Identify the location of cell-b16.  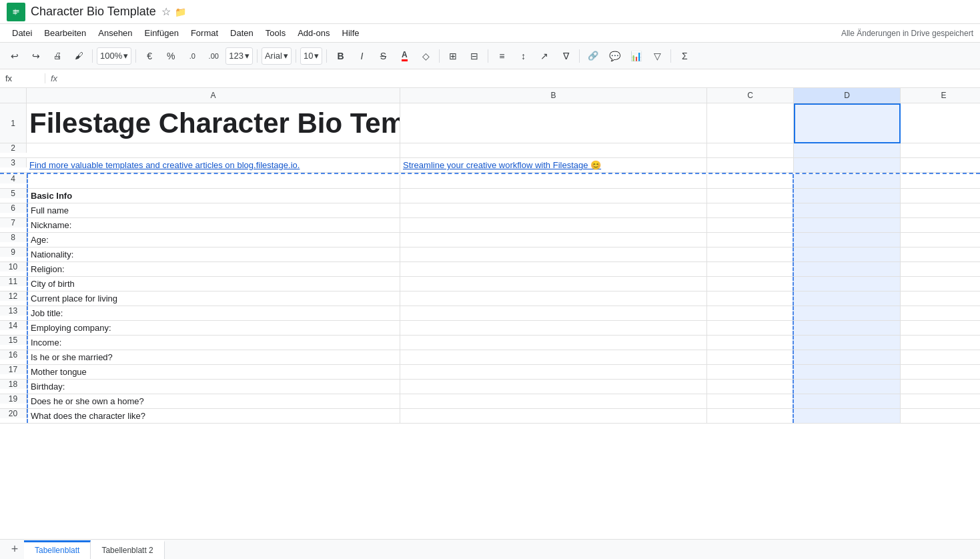
(554, 358).